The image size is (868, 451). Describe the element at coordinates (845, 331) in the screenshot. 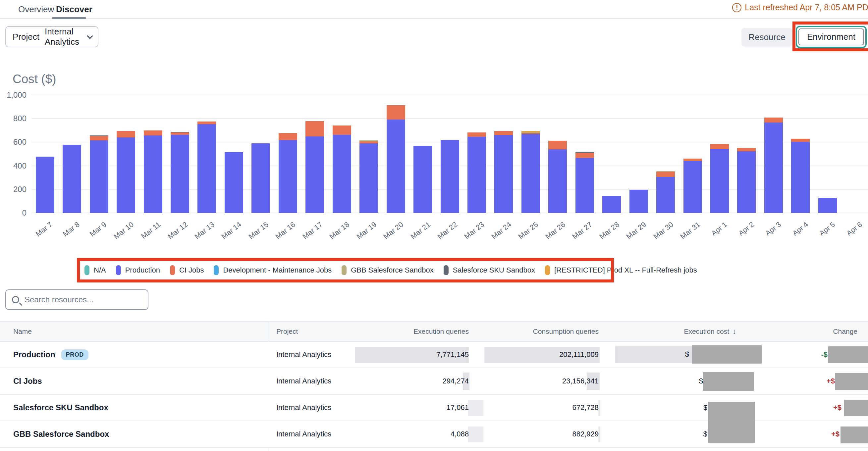

I see `column-header-change: Change` at that location.